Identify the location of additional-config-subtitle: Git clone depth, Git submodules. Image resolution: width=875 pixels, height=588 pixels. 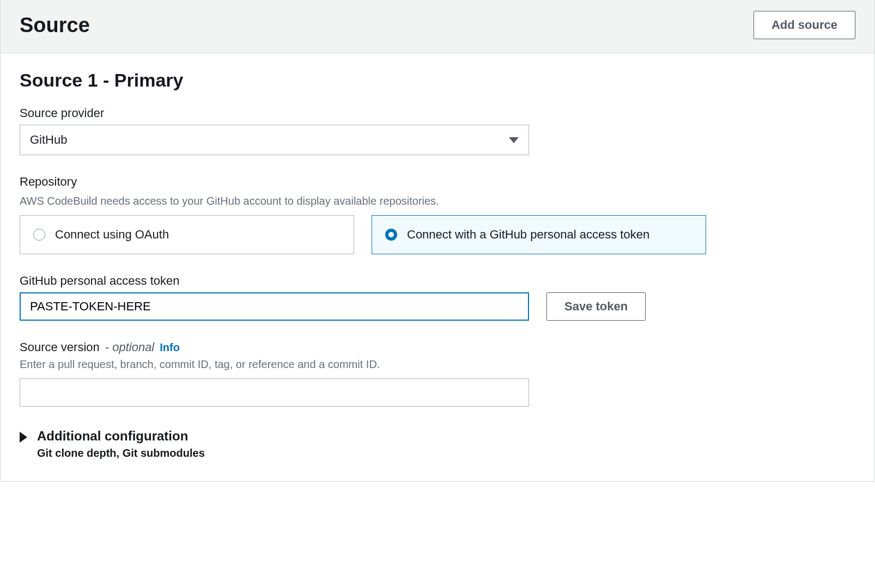
(121, 453).